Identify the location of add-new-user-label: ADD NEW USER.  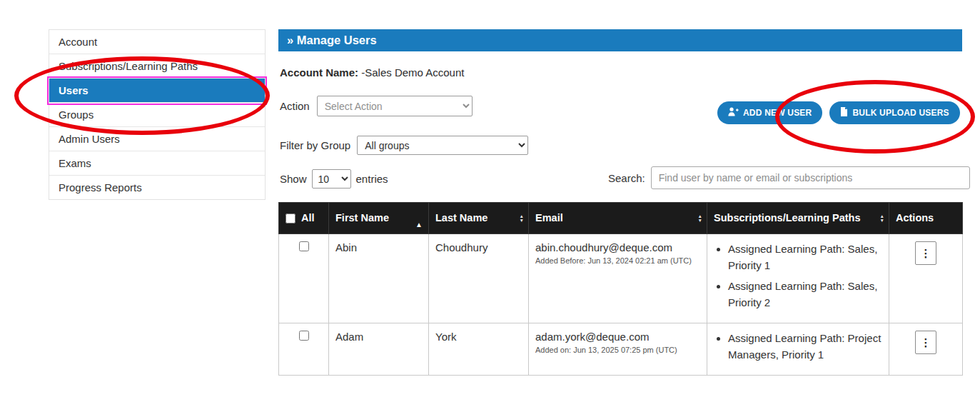
(777, 113).